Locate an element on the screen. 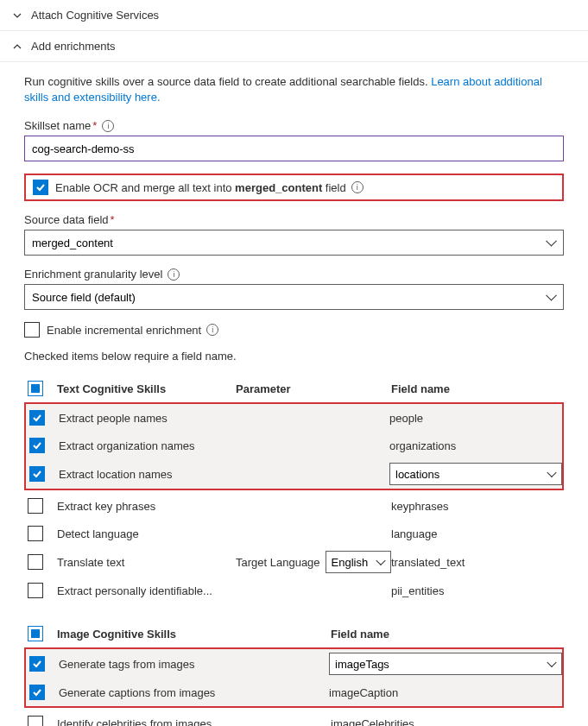 This screenshot has width=588, height=726. incremental-checkbox is located at coordinates (32, 330).